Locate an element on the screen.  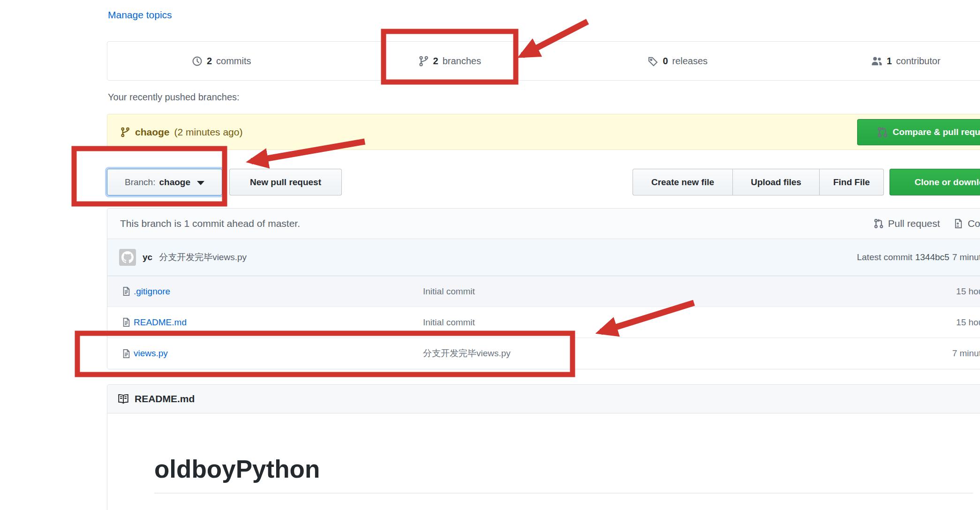
commit-message: 分支开发完毕views.py is located at coordinates (203, 257).